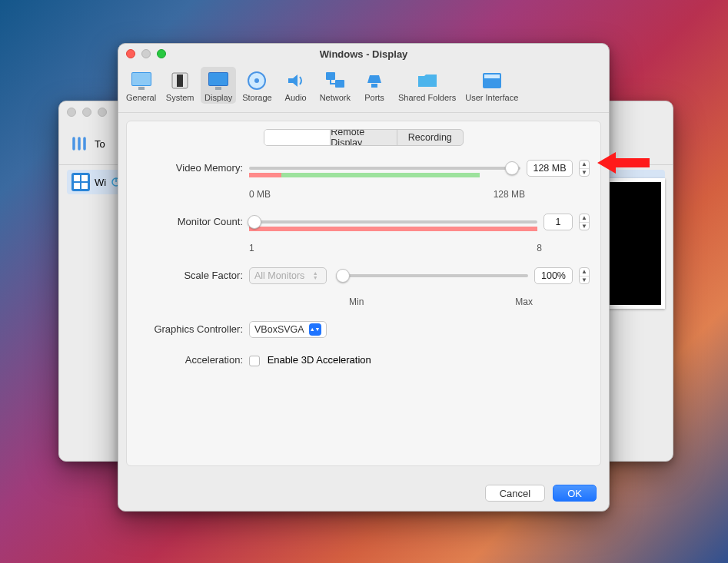 The width and height of the screenshot is (728, 563). What do you see at coordinates (87, 112) in the screenshot?
I see `bg-minimize-icon` at bounding box center [87, 112].